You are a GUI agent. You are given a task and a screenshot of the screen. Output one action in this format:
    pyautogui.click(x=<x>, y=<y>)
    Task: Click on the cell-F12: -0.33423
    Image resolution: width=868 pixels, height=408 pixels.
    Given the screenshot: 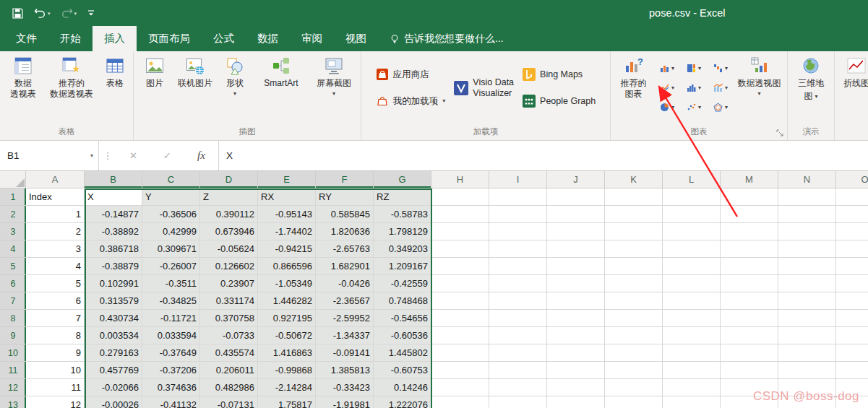 What is the action you would take?
    pyautogui.click(x=345, y=388)
    